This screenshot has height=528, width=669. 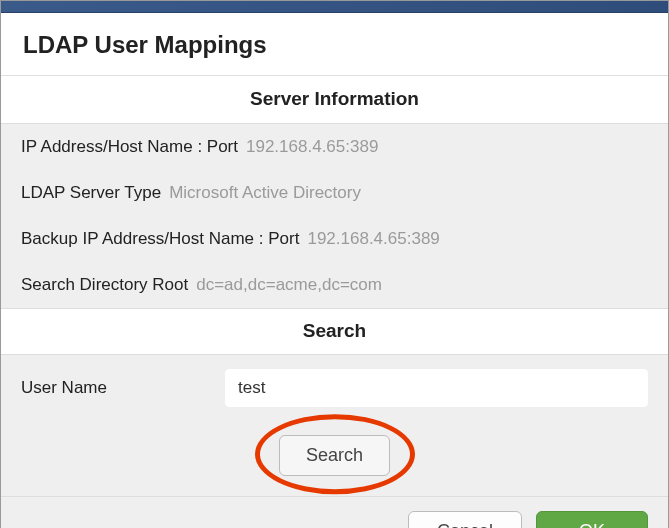 I want to click on cancel-button: Cancel, so click(x=465, y=520).